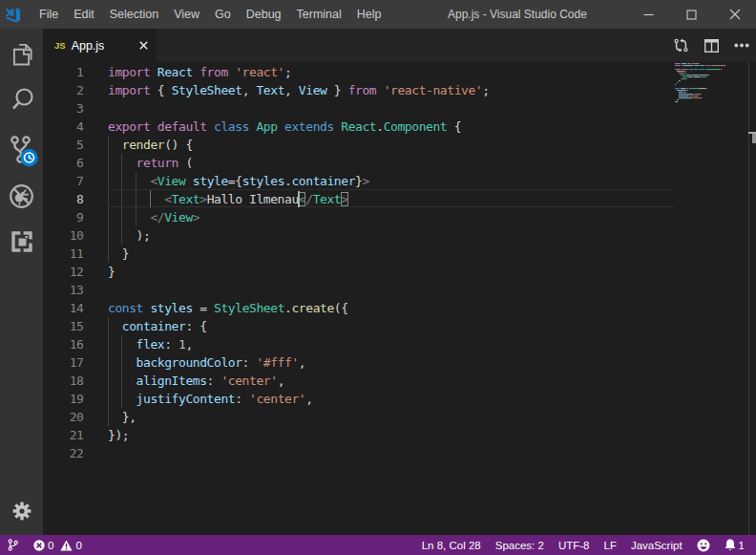  What do you see at coordinates (681, 46) in the screenshot?
I see `open-changes-button` at bounding box center [681, 46].